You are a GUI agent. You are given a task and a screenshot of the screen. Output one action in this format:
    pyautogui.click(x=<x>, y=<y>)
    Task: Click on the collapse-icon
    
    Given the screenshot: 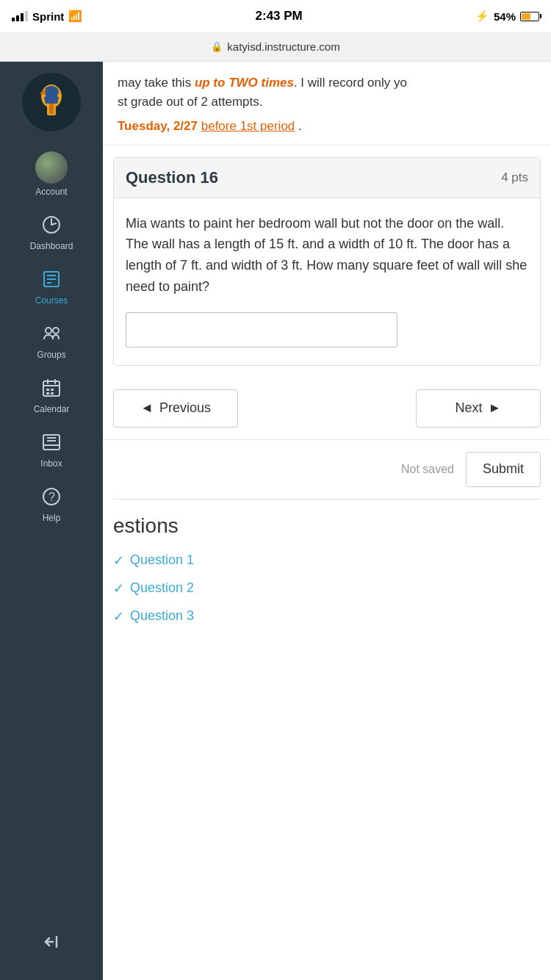 What is the action you would take?
    pyautogui.click(x=51, y=944)
    